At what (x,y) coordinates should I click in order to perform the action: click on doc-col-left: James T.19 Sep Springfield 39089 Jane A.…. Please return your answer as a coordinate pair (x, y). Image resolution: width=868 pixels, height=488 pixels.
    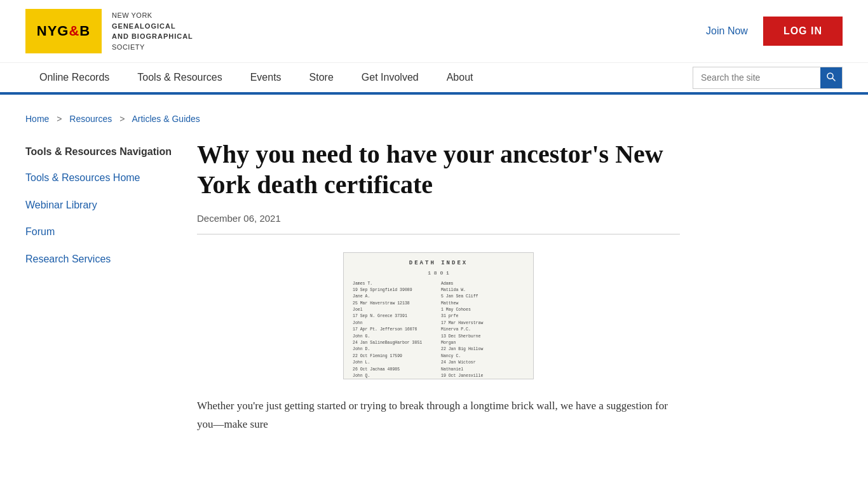
    Looking at the image, I should click on (394, 330).